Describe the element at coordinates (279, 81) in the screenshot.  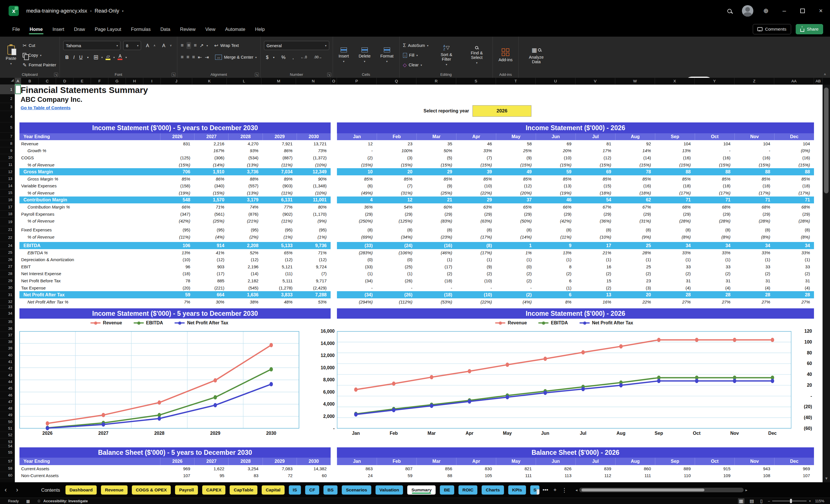
I see `column-header-M: M` at that location.